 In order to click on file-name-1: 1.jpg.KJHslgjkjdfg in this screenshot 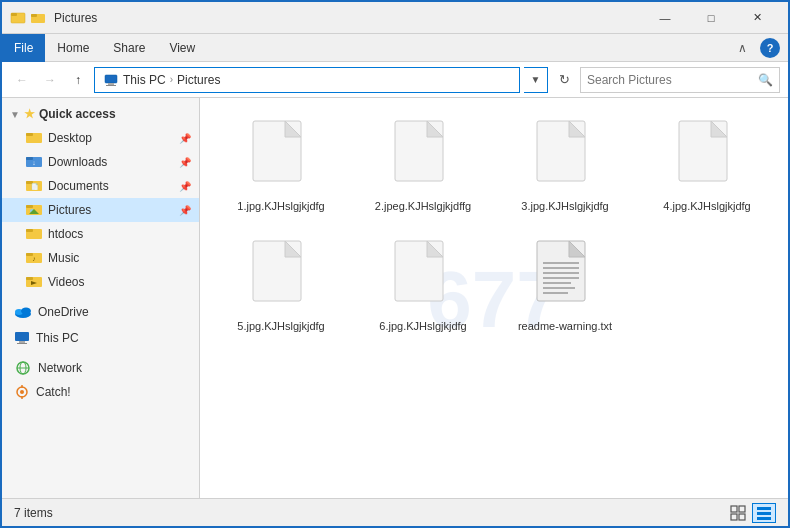, I will do `click(280, 206)`.